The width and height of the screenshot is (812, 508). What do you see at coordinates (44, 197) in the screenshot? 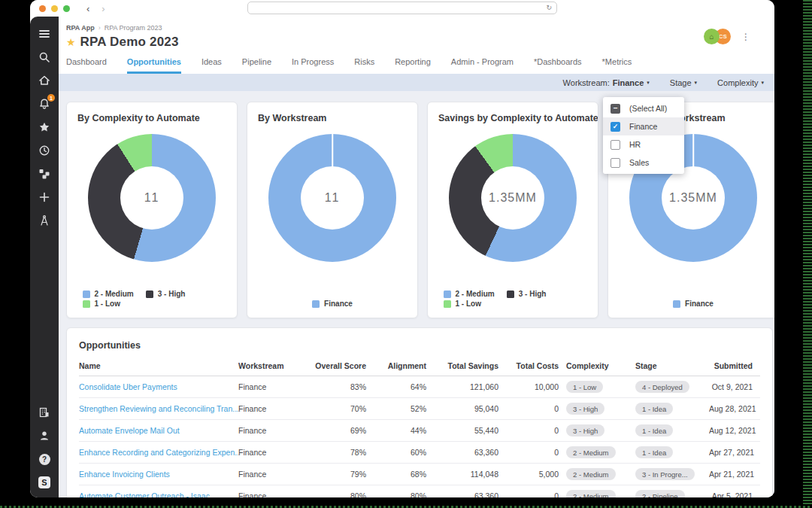
I see `add-icon` at bounding box center [44, 197].